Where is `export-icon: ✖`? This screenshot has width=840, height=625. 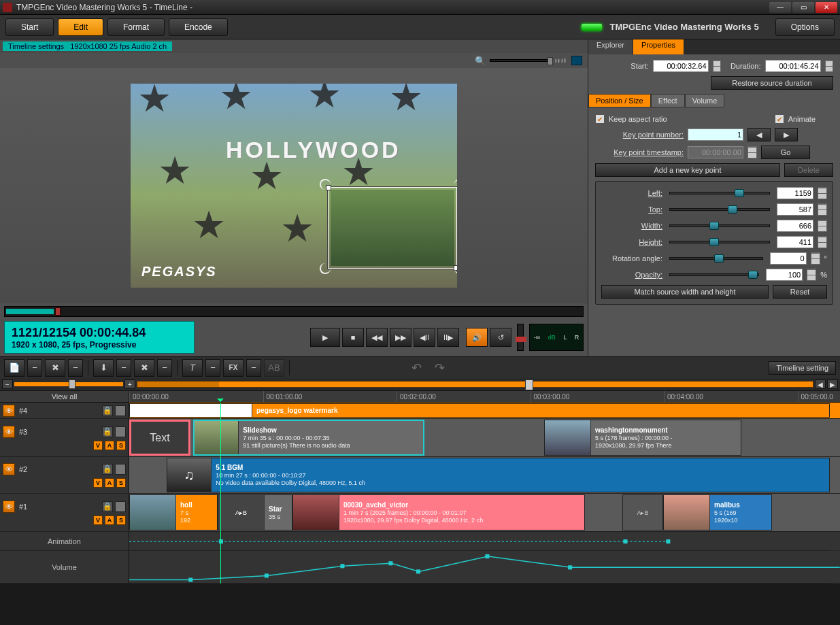 export-icon: ✖ is located at coordinates (144, 368).